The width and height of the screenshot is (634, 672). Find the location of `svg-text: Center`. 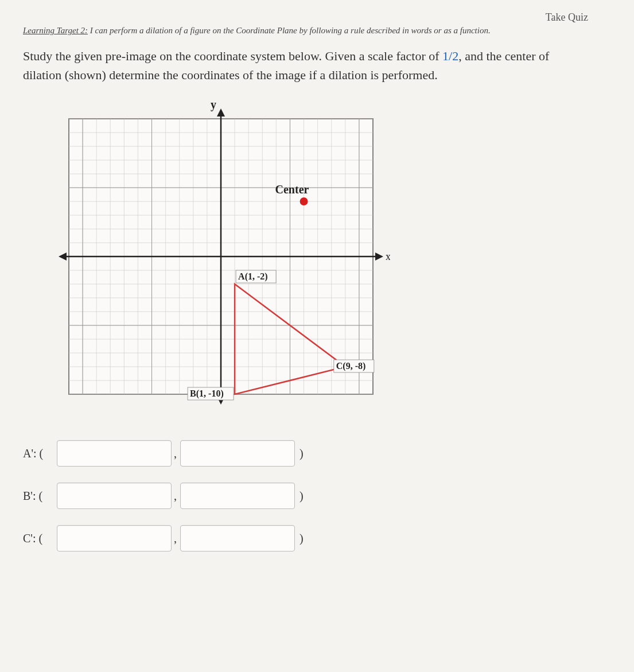

svg-text: Center is located at coordinates (293, 189).